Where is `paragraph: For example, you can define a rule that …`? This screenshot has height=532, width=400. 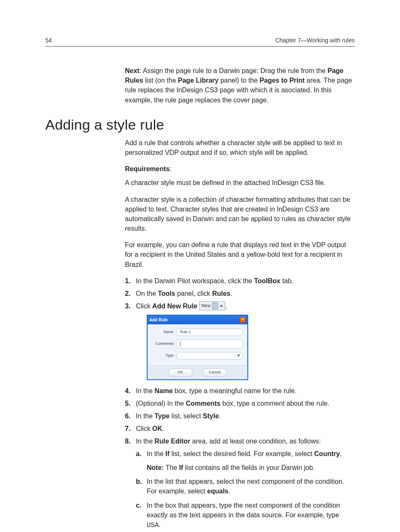
paragraph: For example, you can define a rule that … is located at coordinates (240, 255).